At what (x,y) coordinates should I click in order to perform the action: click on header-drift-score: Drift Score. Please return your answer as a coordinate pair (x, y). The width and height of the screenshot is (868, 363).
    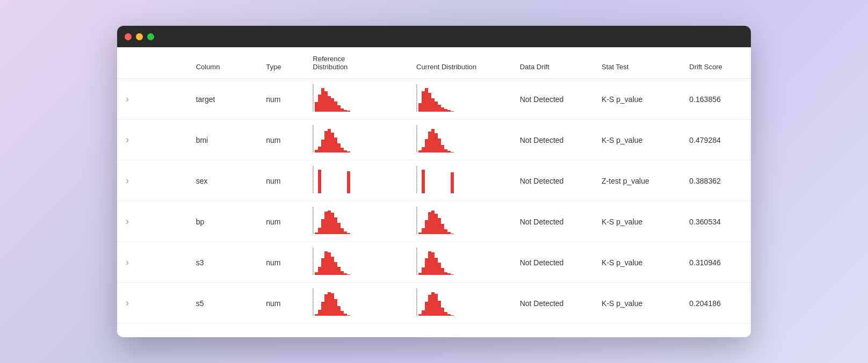
    Looking at the image, I should click on (715, 63).